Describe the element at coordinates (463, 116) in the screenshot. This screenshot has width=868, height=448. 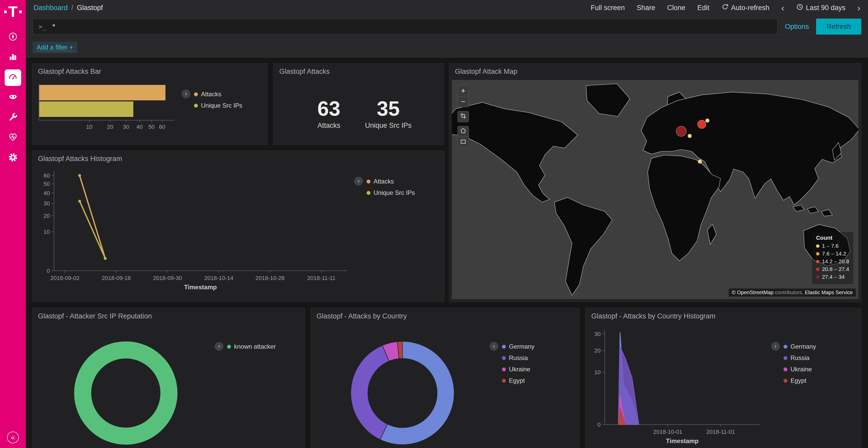
I see `map-controls: + −` at that location.